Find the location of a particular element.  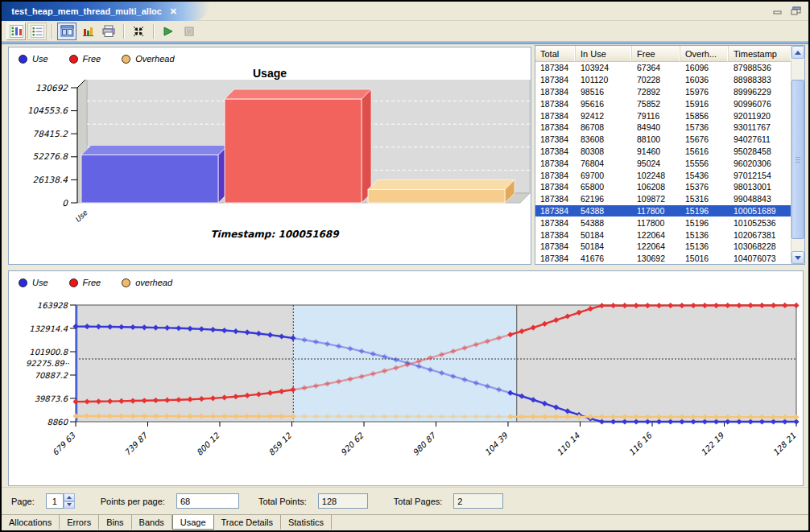

svg-text: 8860 is located at coordinates (58, 422).